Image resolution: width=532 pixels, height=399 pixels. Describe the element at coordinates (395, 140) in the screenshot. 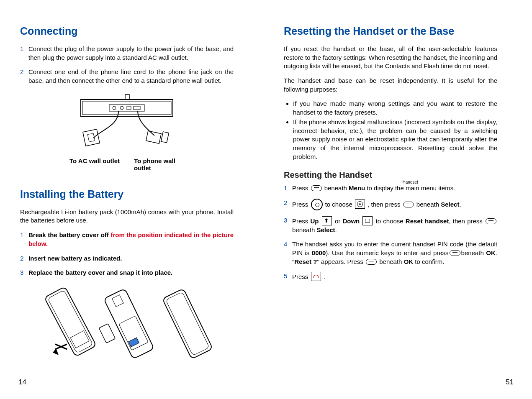

I see `resetting-bullet-2: If the phone shows logical malfunctions …` at that location.